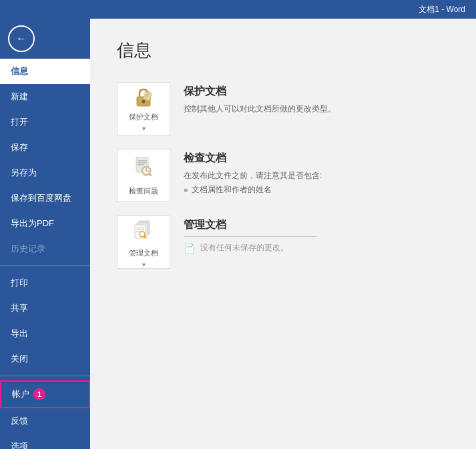 The width and height of the screenshot is (476, 449). Describe the element at coordinates (21, 39) in the screenshot. I see `back-button: ←` at that location.